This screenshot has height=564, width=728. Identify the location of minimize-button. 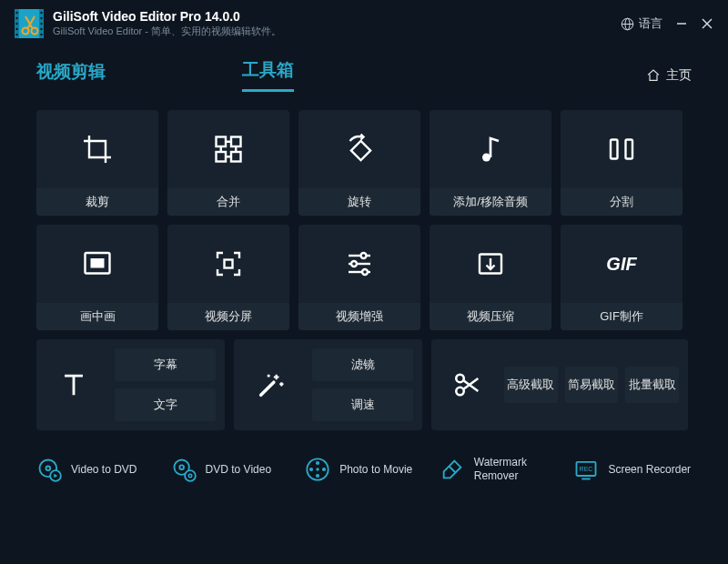
(682, 24).